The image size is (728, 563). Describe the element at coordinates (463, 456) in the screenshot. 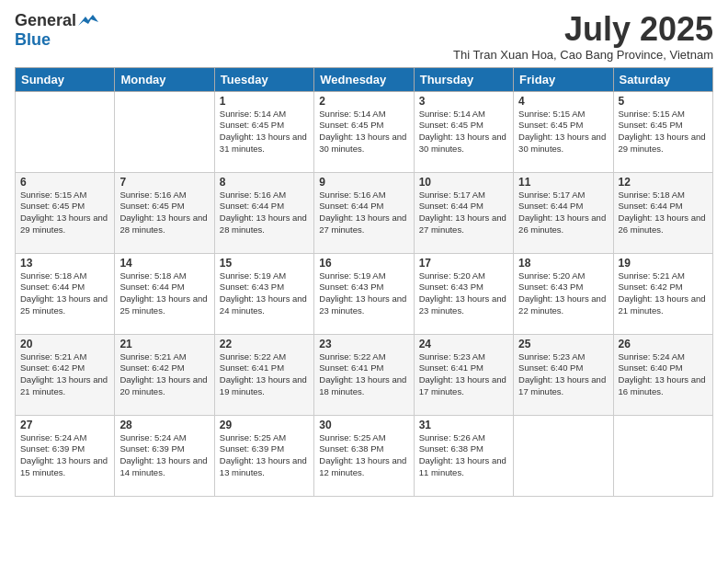

I see `day-info: Sunrise: 5:26 AM Sunset: 6:38 PM Dayligh…` at that location.